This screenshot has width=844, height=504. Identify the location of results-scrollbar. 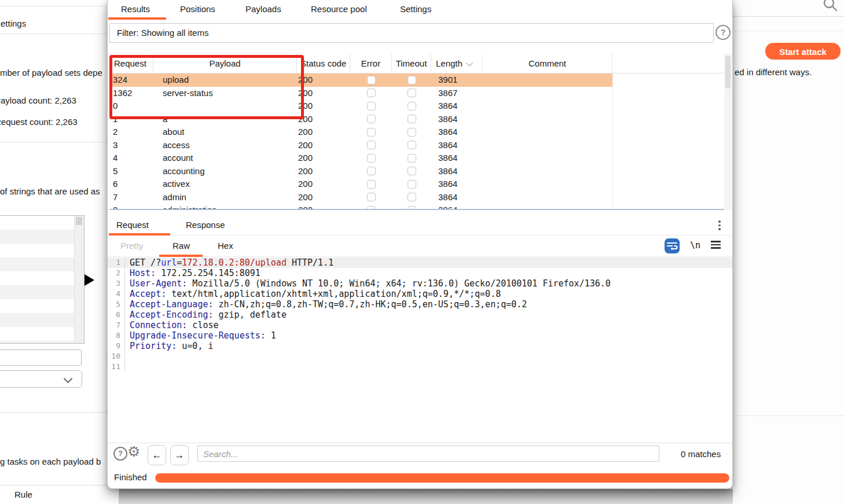
(728, 132).